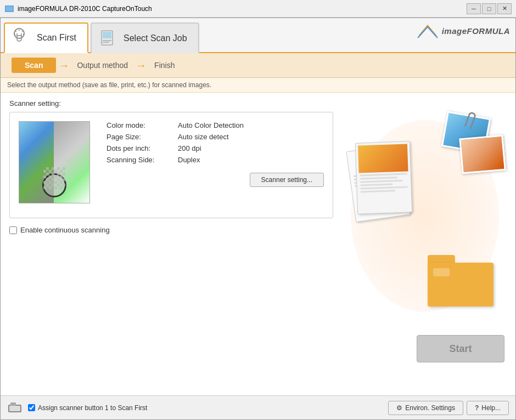  Describe the element at coordinates (102, 65) in the screenshot. I see `output-method-label: Output method` at that location.